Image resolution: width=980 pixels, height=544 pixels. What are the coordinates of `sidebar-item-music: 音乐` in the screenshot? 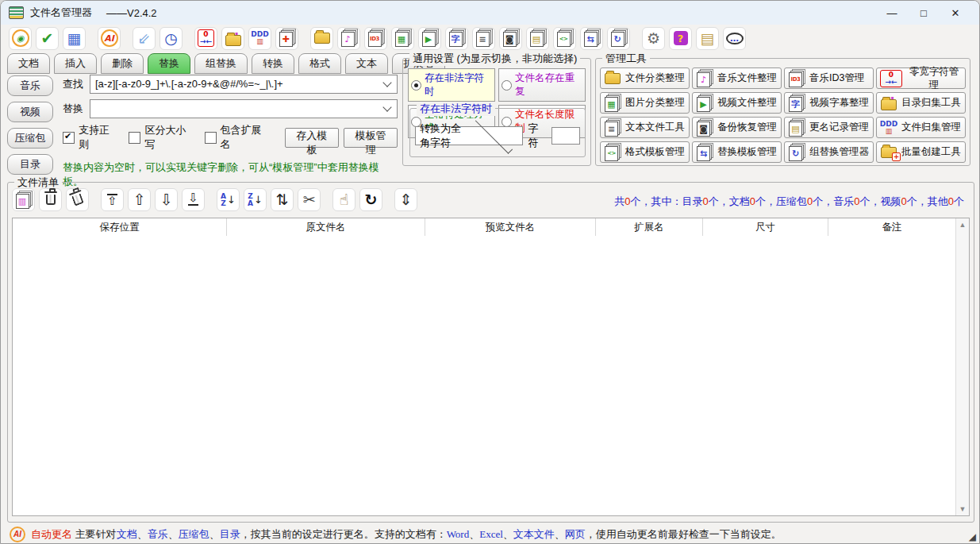 It's located at (30, 86).